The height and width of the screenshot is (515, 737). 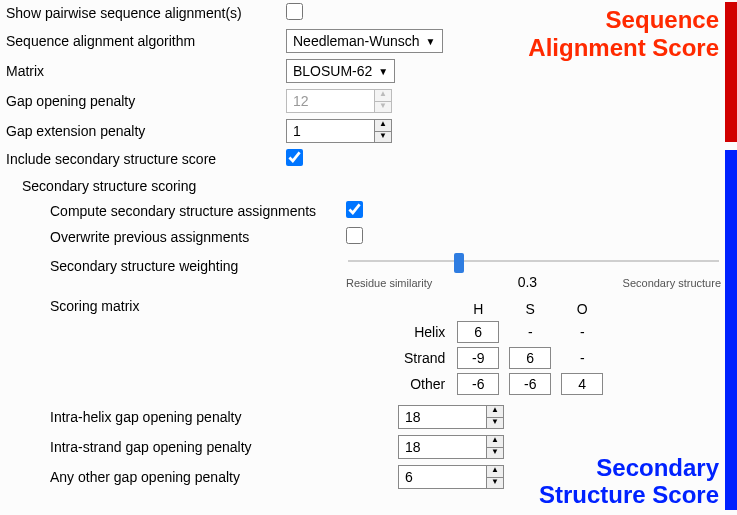 I want to click on include-secondary-label: Include secondary structure score, so click(x=146, y=159).